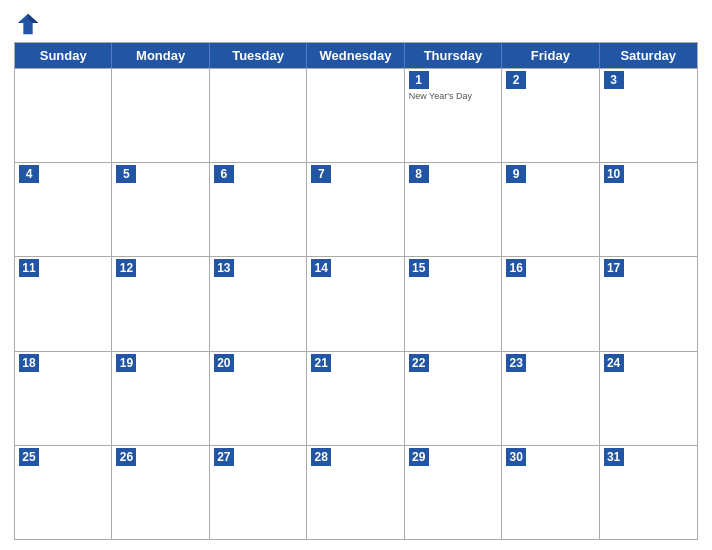  I want to click on day-number: 13, so click(224, 268).